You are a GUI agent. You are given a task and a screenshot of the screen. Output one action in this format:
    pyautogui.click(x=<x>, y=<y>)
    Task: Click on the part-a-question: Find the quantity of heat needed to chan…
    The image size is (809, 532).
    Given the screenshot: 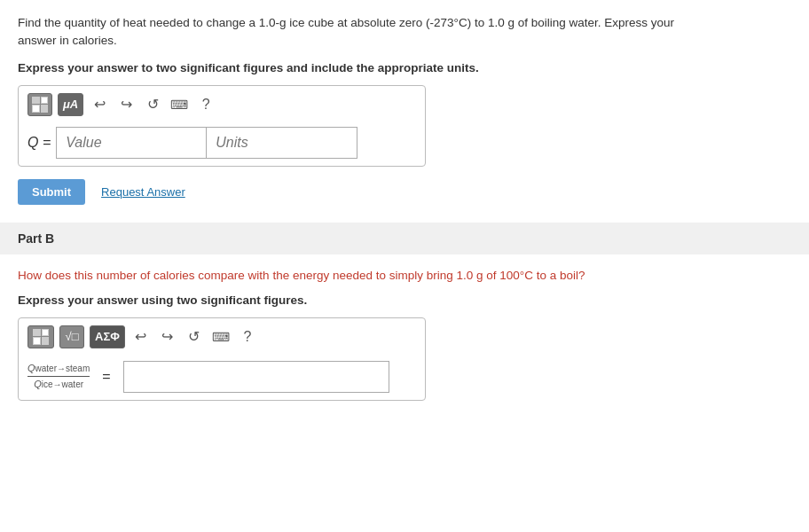 What is the action you would take?
    pyautogui.click(x=404, y=32)
    